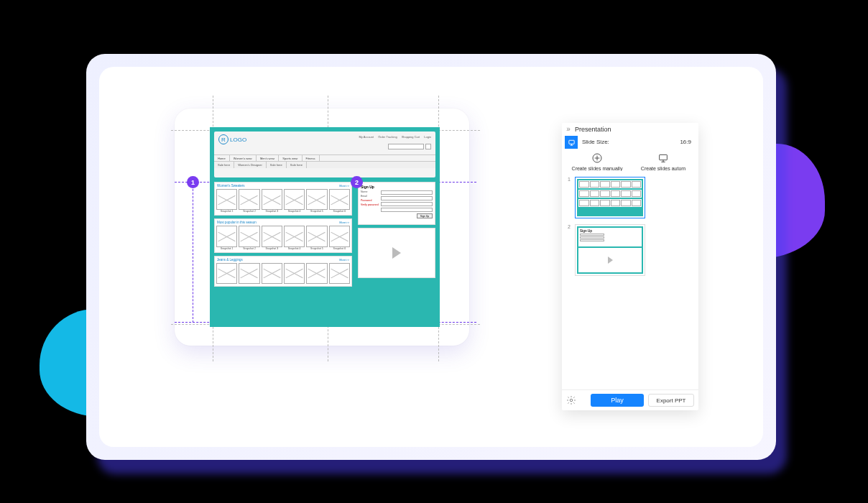  What do you see at coordinates (671, 400) in the screenshot?
I see `export-ppt-button: Export PPT` at bounding box center [671, 400].